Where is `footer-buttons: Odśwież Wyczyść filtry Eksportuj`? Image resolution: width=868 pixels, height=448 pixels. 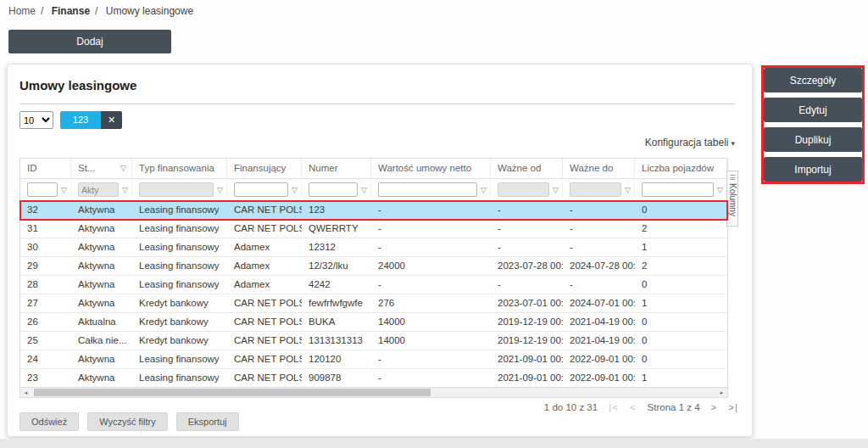 footer-buttons: Odśwież Wyczyść filtry Eksportuj is located at coordinates (129, 422).